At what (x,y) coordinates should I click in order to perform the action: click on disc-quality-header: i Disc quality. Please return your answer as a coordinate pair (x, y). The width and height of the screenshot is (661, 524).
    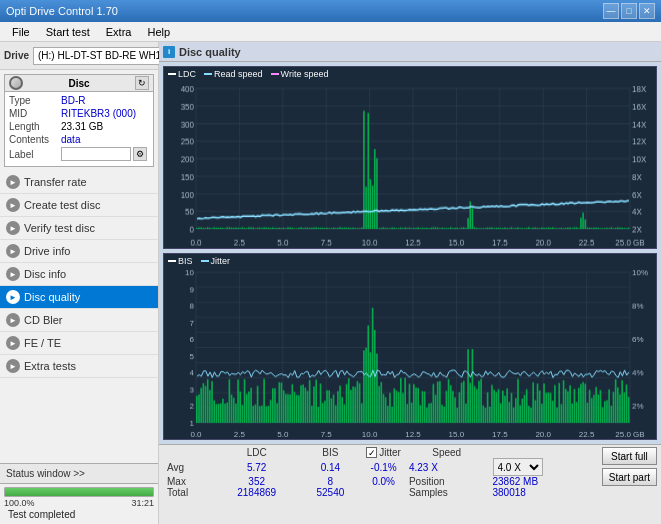
    Looking at the image, I should click on (410, 52).